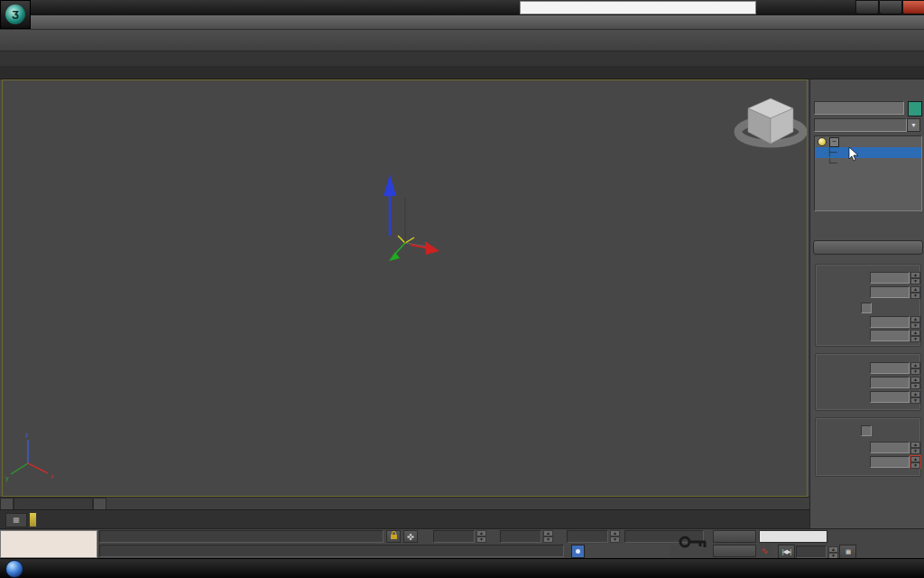 This screenshot has width=924, height=578. Describe the element at coordinates (16, 520) in the screenshot. I see `open-mini-curve-editor-button: ▦` at that location.